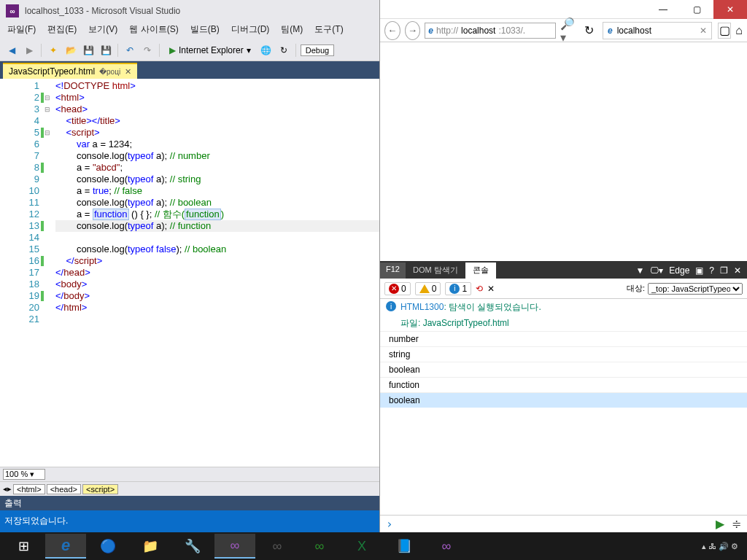 This screenshot has height=560, width=747. Describe the element at coordinates (147, 50) in the screenshot. I see `redo-icon: ↷` at that location.